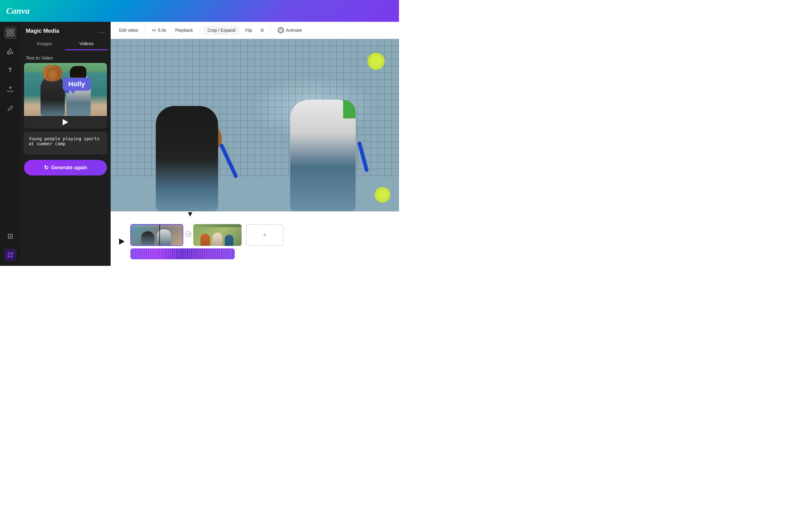 Image resolution: width=798 pixels, height=532 pixels. Describe the element at coordinates (262, 30) in the screenshot. I see `menu-icon: ≡` at that location.